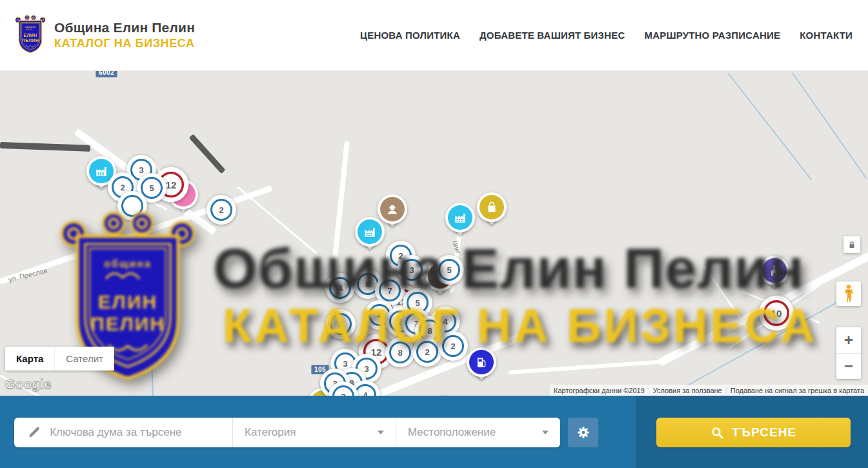 The image size is (868, 468). What do you see at coordinates (452, 432) in the screenshot?
I see `location-dropdown-label: Местоположение` at bounding box center [452, 432].